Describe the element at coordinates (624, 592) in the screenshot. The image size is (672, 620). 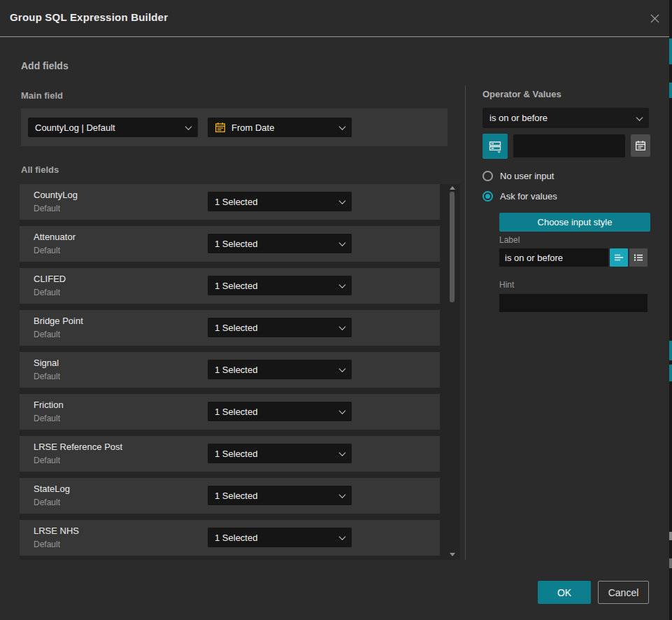
I see `cancel-button: Cancel` at that location.